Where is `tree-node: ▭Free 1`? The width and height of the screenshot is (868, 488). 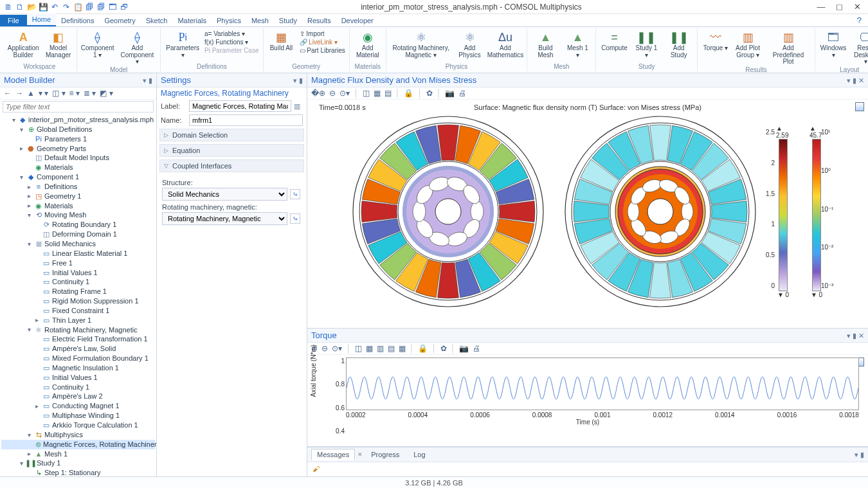
tree-node: ▭Free 1 is located at coordinates (78, 264).